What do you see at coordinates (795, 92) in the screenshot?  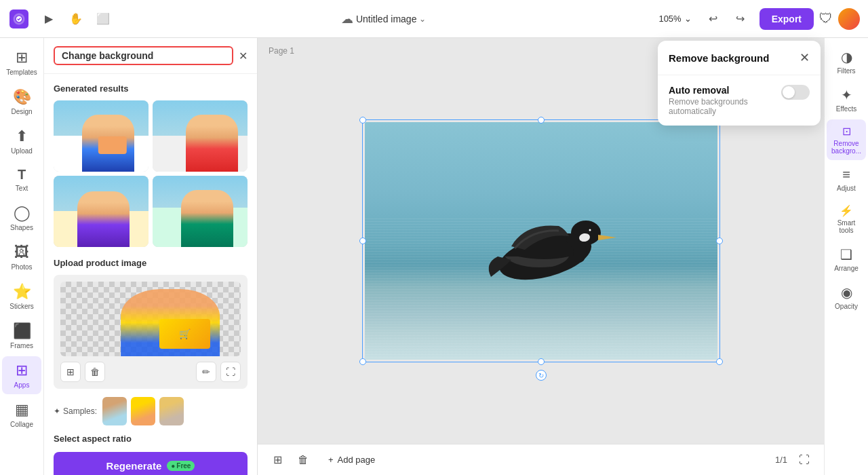 I see `auto-removal-toggle` at bounding box center [795, 92].